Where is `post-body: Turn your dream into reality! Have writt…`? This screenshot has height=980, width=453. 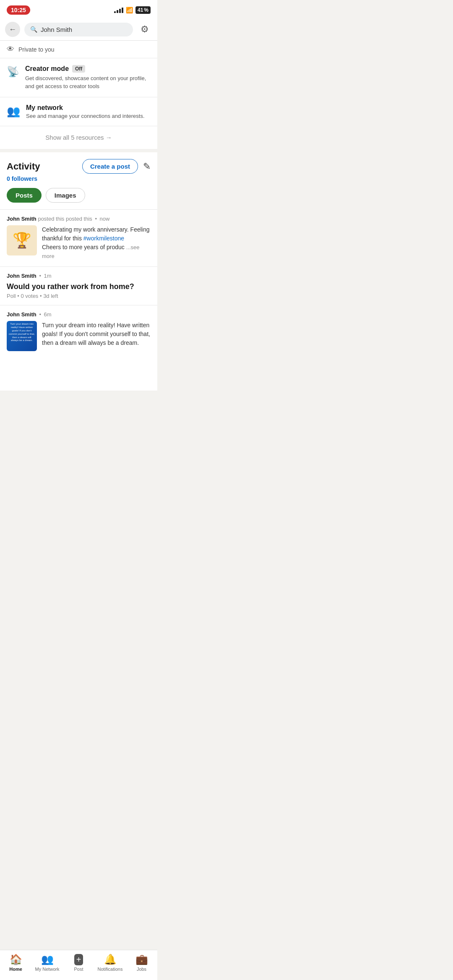
post-body: Turn your dream into reality! Have writt… is located at coordinates (79, 336).